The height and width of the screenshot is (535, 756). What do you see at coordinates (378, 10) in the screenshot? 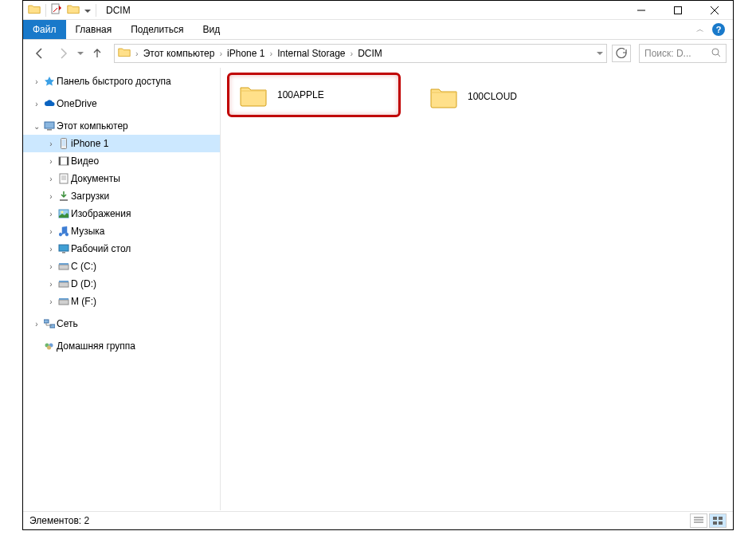
I see `title-bar: DCIM` at bounding box center [378, 10].